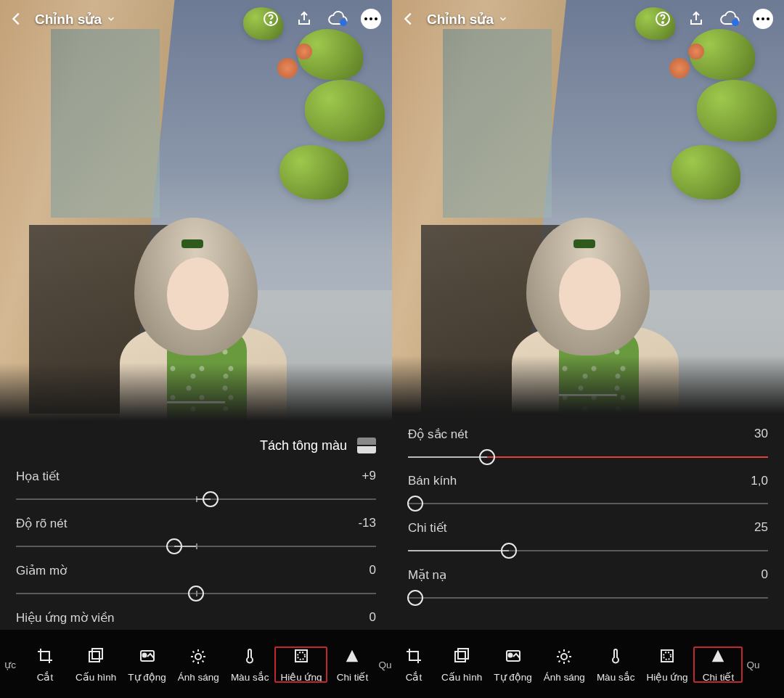 The width and height of the screenshot is (784, 698). Describe the element at coordinates (438, 434) in the screenshot. I see `slider-label: Độ sắc nét` at that location.